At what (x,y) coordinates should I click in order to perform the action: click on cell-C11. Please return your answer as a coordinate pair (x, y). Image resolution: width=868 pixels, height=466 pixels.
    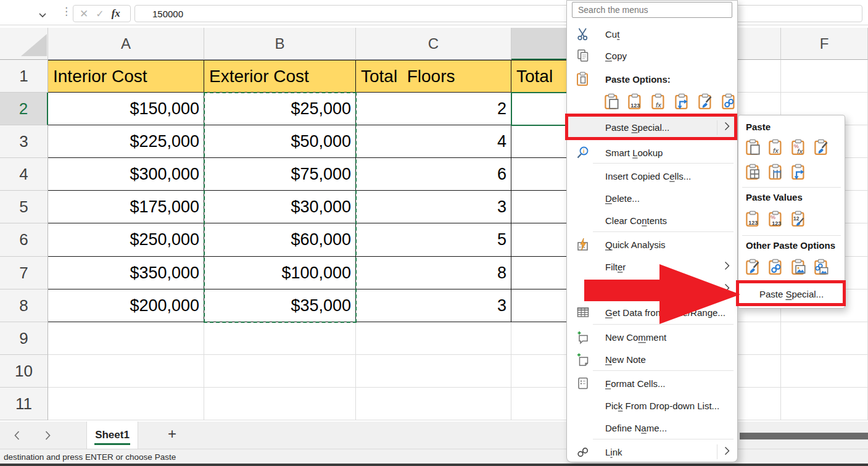
    Looking at the image, I should click on (434, 404).